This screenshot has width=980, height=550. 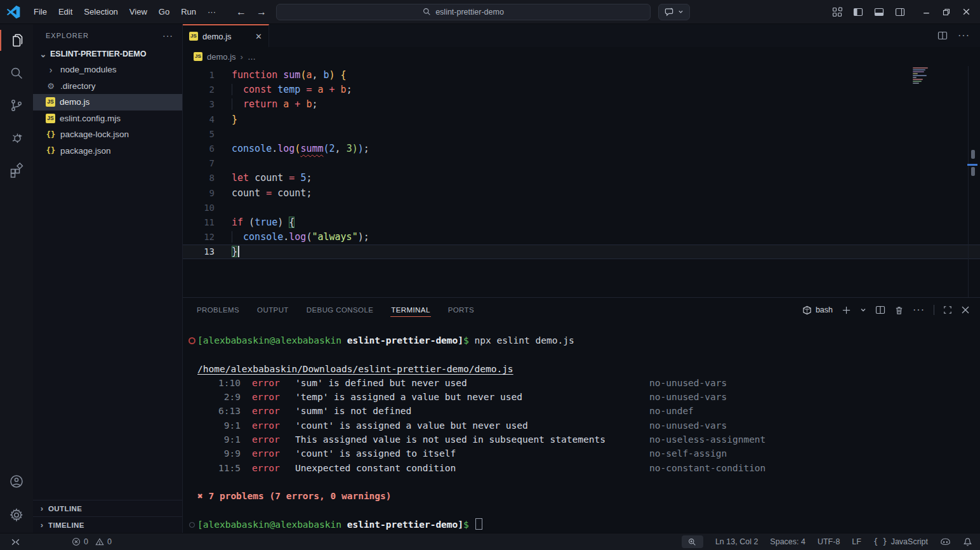 I want to click on copilot-chat-button, so click(x=674, y=12).